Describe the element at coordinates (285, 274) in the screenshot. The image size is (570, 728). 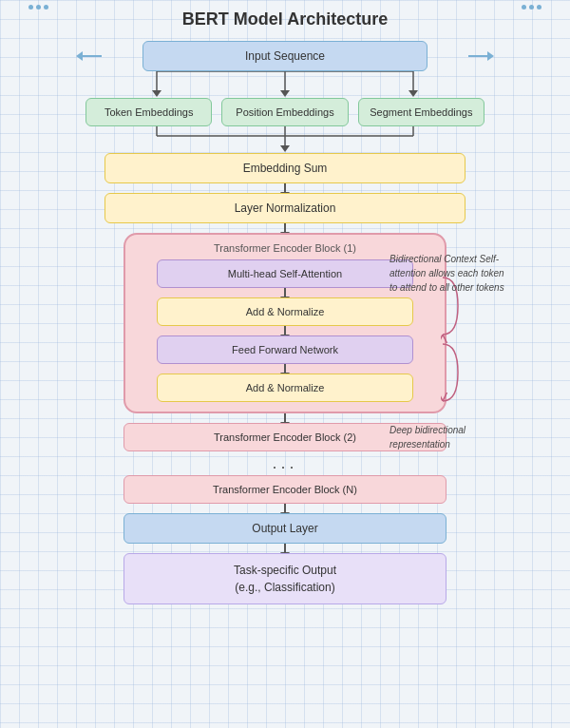
I see `multi-head-attention-box: Multi-head Self-Attention` at that location.